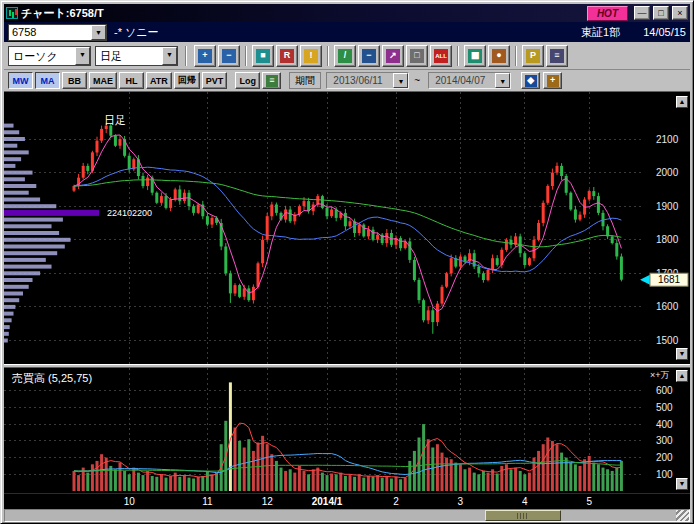  What do you see at coordinates (682, 484) in the screenshot?
I see `volume-scale-down-button: ▼` at bounding box center [682, 484].